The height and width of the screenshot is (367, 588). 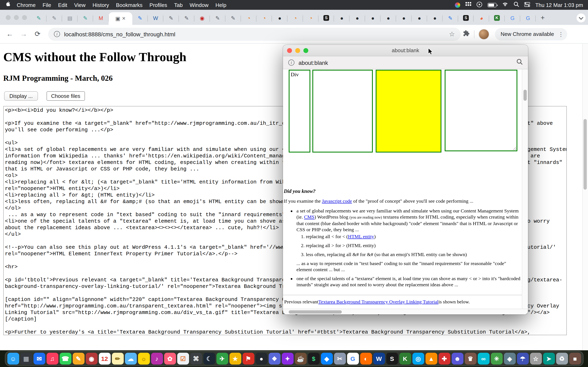 I want to click on popup-zoom-search-icon, so click(x=519, y=63).